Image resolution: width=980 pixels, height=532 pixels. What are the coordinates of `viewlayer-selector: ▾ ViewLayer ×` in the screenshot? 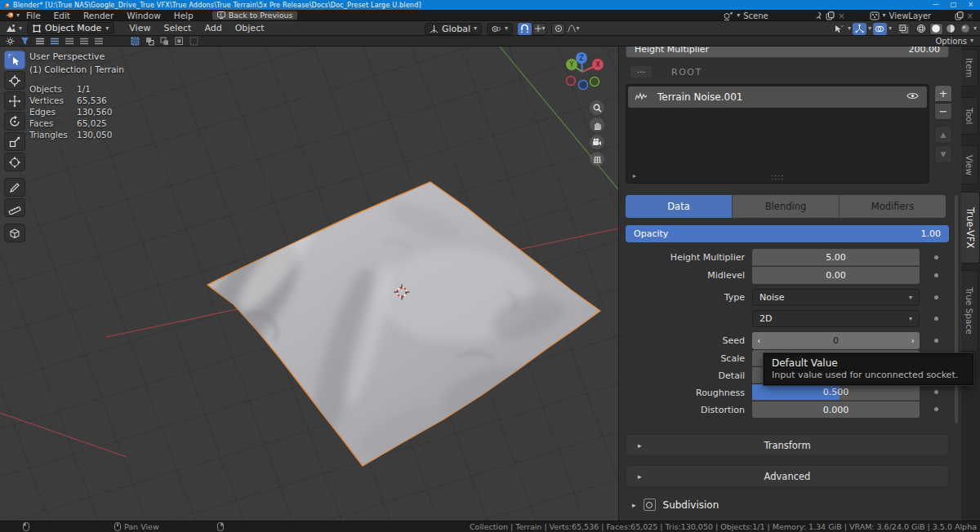 It's located at (921, 16).